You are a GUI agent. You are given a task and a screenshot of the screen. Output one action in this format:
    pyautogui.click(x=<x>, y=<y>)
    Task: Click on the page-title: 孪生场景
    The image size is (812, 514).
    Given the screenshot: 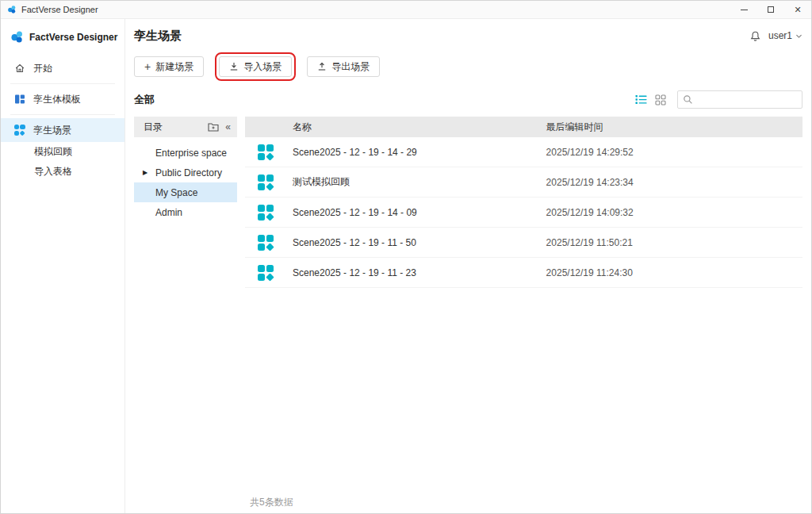 What is the action you would take?
    pyautogui.click(x=158, y=36)
    